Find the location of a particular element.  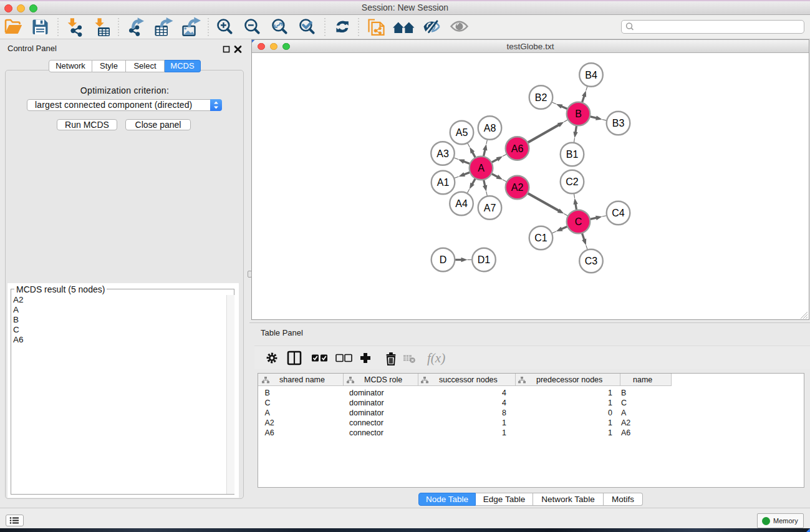

svg-text: C2 is located at coordinates (572, 182).